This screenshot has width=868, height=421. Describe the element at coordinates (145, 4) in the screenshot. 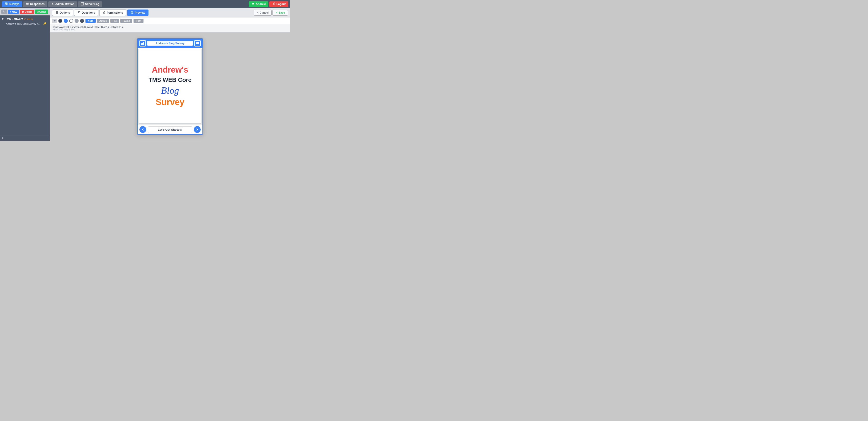

I see `top-nav: Surveys Responses Administration Server …` at that location.